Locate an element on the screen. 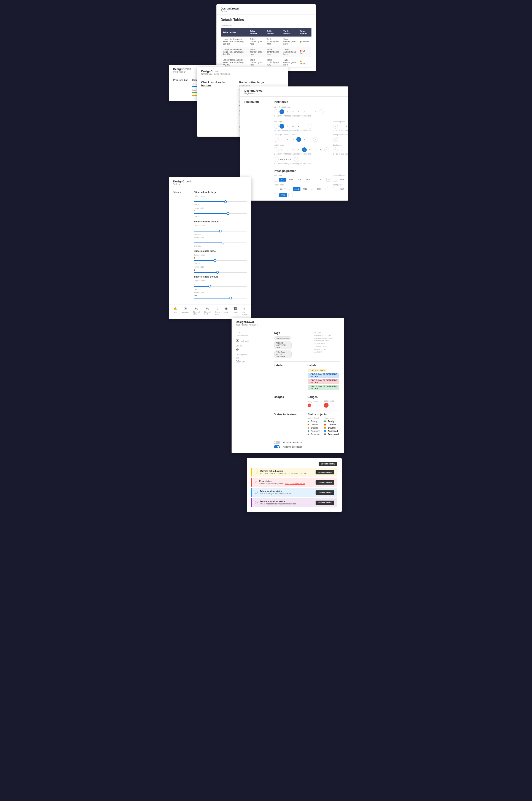 The width and height of the screenshot is (532, 801). radio-section: Radio button large is located at coordinates (261, 82).